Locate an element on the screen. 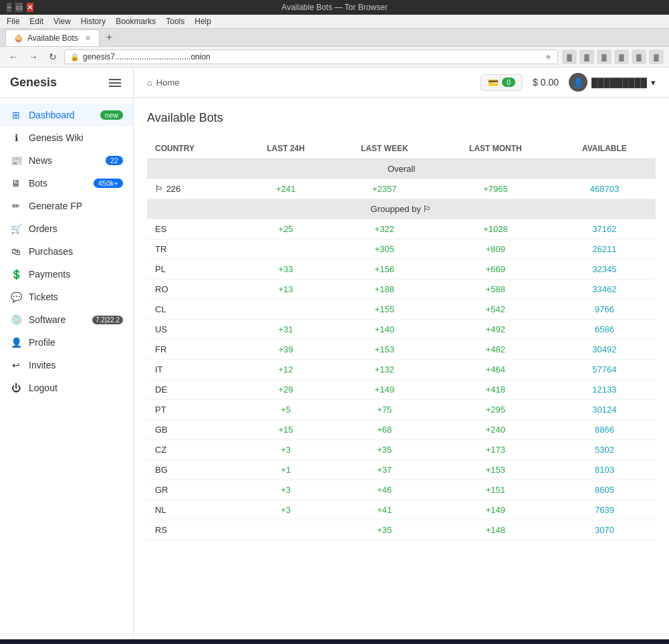  available-cell: 8103 is located at coordinates (604, 470).